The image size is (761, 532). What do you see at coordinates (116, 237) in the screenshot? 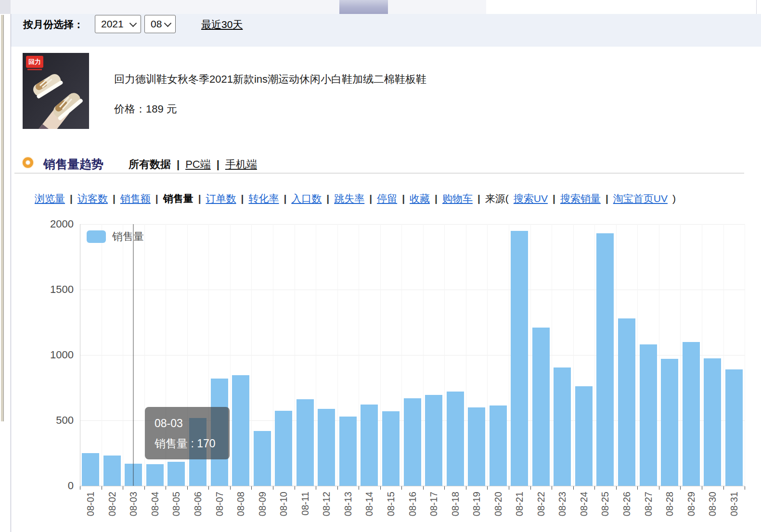
I see `chart-legend: 销售量` at bounding box center [116, 237].